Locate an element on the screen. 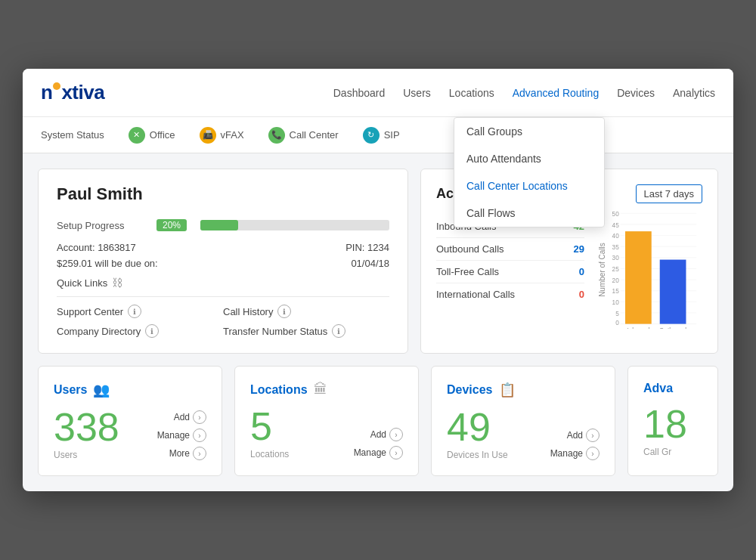  status-office: ✕ Office is located at coordinates (152, 135).